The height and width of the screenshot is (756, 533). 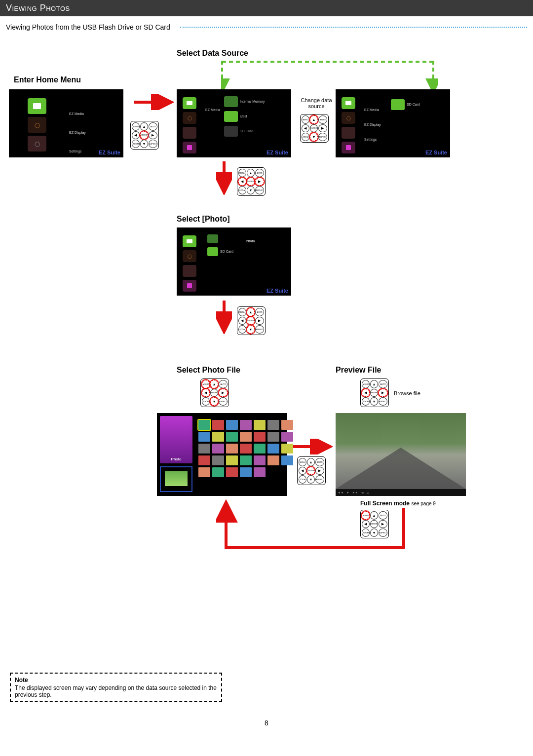 I want to click on tile-ez-media-s2, so click(x=348, y=103).